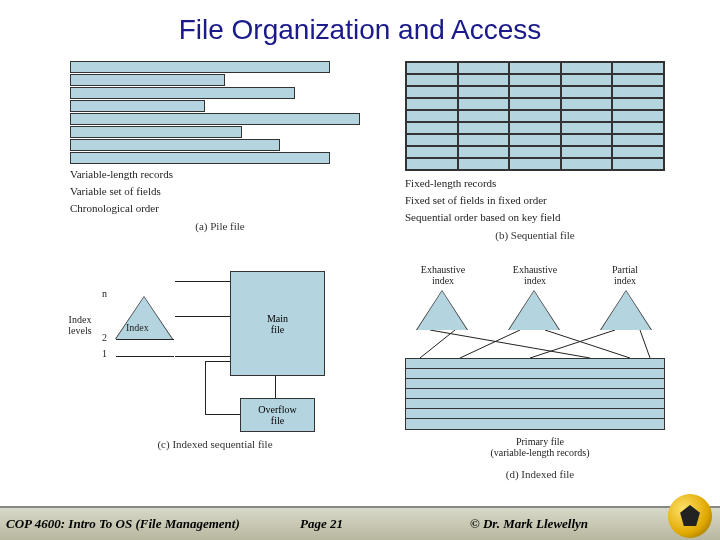  What do you see at coordinates (220, 192) in the screenshot?
I see `pile-desc-2: Variable set of fields` at bounding box center [220, 192].